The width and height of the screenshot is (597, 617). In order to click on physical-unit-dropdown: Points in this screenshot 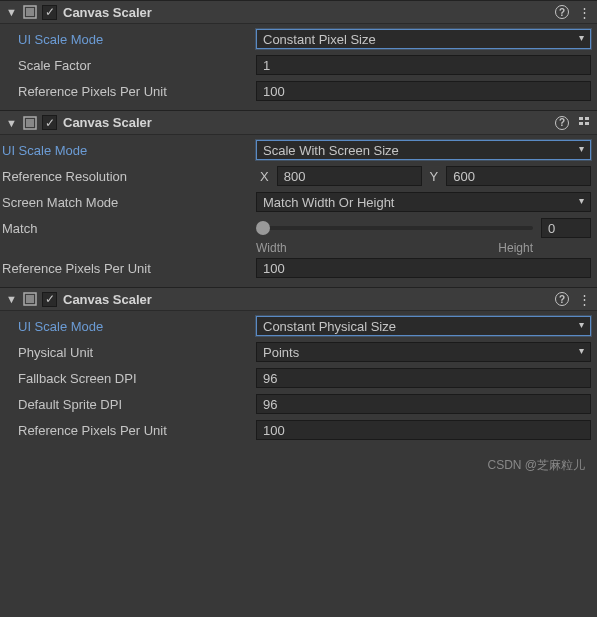, I will do `click(424, 352)`.